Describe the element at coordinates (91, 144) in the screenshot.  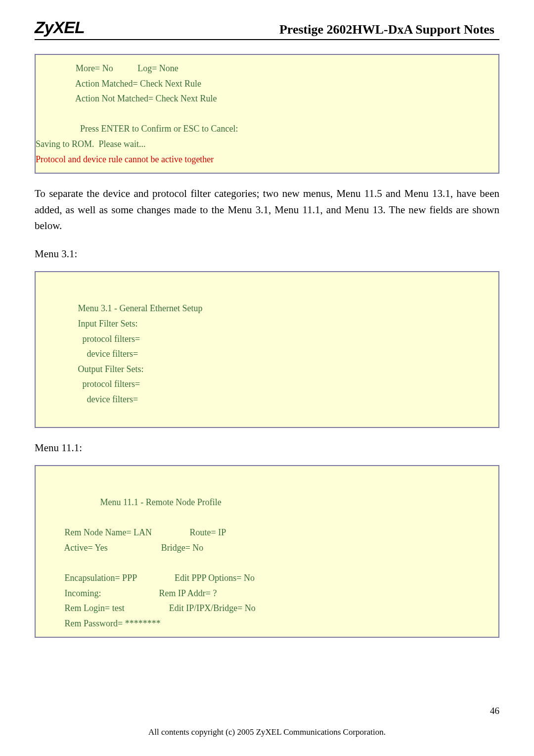
I see `code-line: Saving to ROM. Please wait...` at that location.